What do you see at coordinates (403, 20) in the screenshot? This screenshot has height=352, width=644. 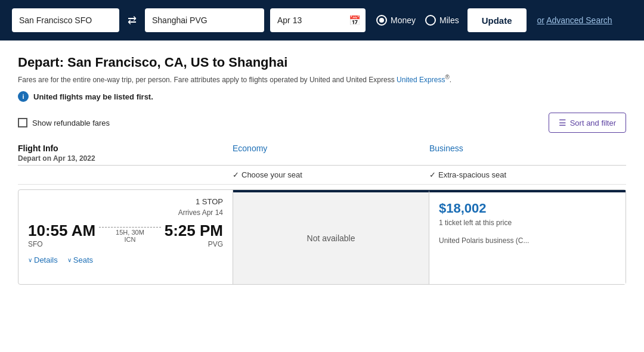 I see `money-label: Money` at bounding box center [403, 20].